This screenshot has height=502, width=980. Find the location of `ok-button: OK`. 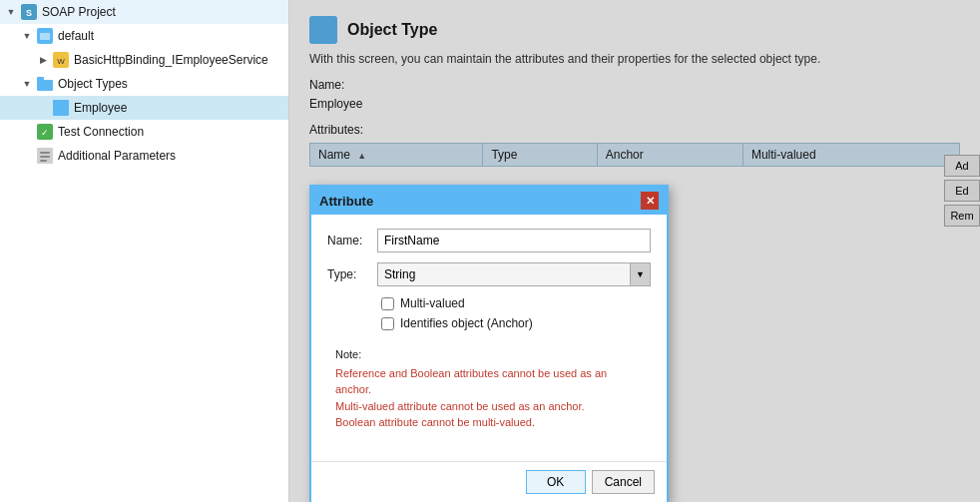

ok-button: OK is located at coordinates (556, 482).